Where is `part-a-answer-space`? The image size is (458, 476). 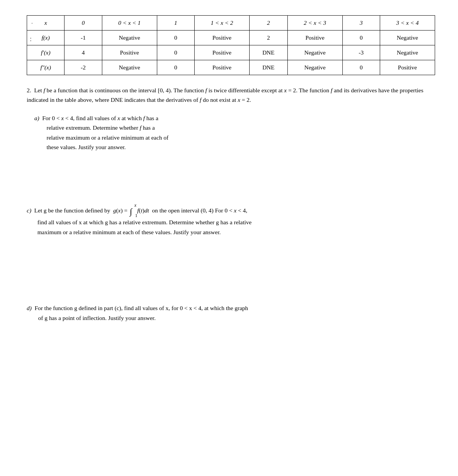
part-a-answer-space is located at coordinates (231, 183).